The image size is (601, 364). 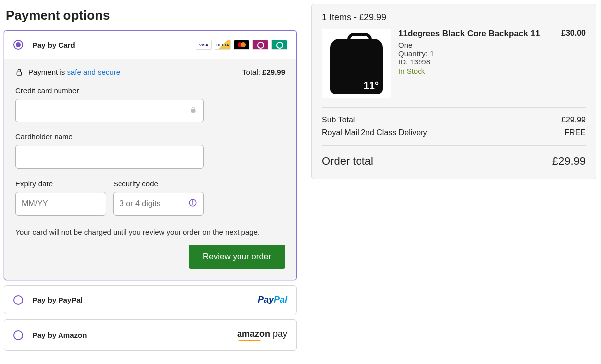 I want to click on radio-paypal, so click(x=18, y=300).